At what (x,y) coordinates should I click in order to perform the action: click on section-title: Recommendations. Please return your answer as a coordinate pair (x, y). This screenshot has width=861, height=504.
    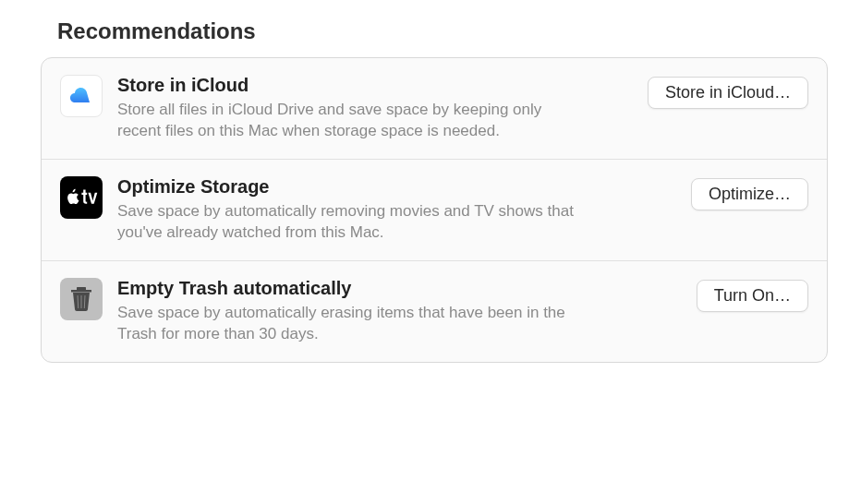
    Looking at the image, I should click on (444, 31).